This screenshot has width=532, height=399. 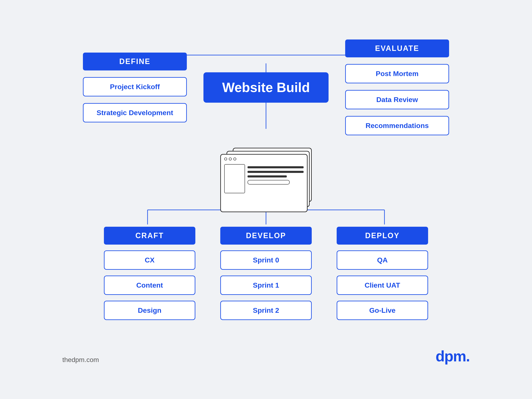 What do you see at coordinates (235, 179) in the screenshot?
I see `browser-sidebar` at bounding box center [235, 179].